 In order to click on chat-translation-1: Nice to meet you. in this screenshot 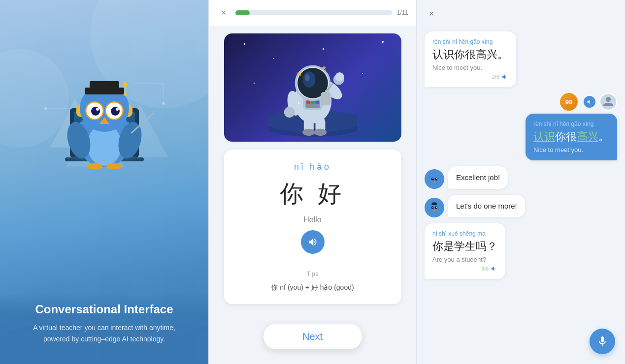, I will do `click(470, 68)`.